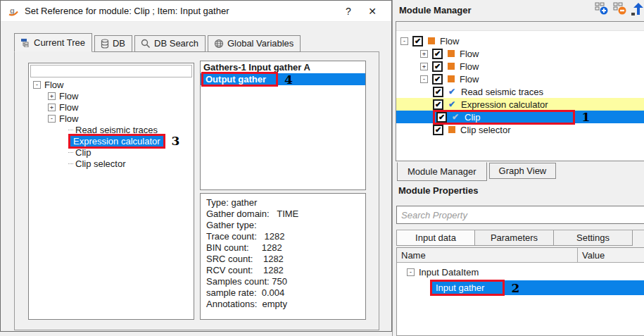 This screenshot has width=644, height=336. I want to click on view-tab-bar: Module Manager Graph View, so click(476, 172).